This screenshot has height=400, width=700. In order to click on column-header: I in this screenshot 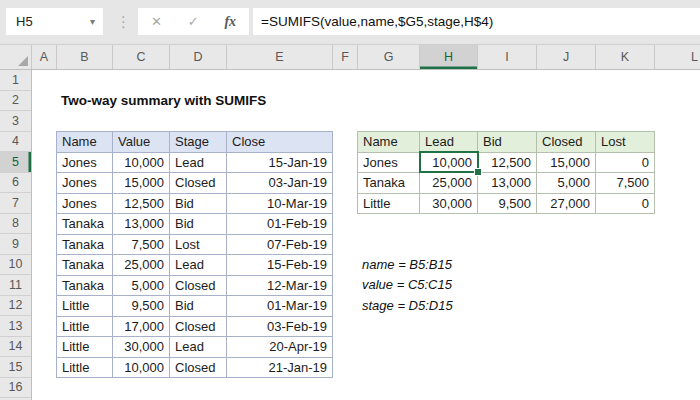, I will do `click(508, 57)`.